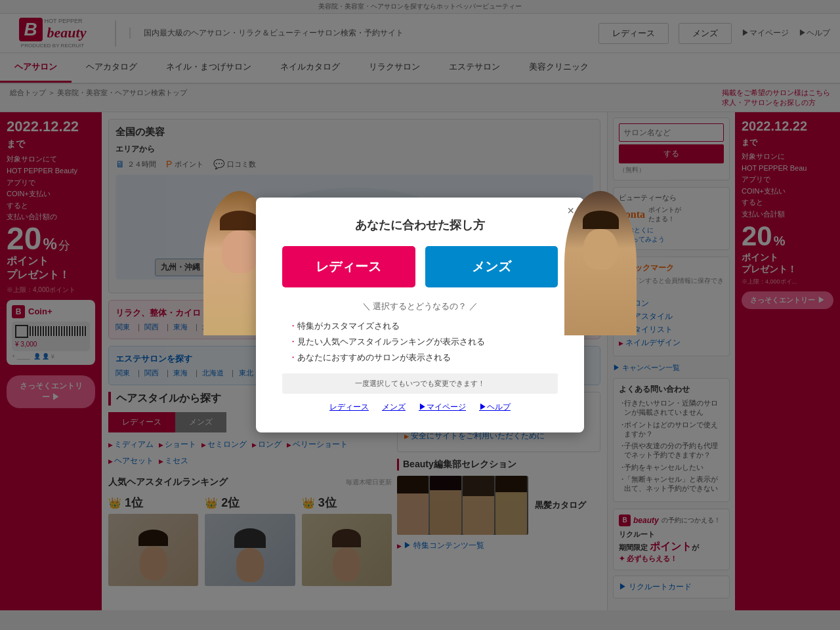 The image size is (840, 630). I want to click on modal: × あなたに合わせた探し方 レディース メンズ ＼ 選択するとどうなるの？ ／ …, so click(420, 315).